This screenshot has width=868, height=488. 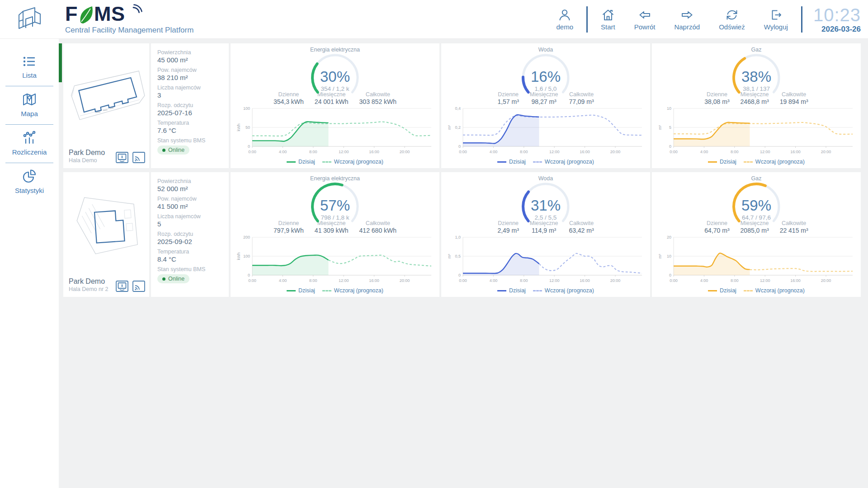 What do you see at coordinates (756, 204) in the screenshot?
I see `gauge: 59% 64,7 / 97,6` at bounding box center [756, 204].